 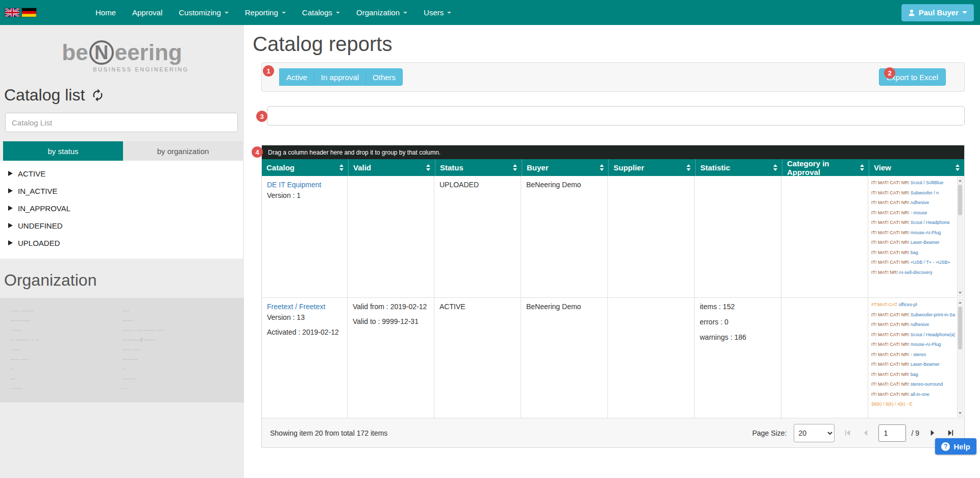 I want to click on cell-view: IT! MAT! CAT! NR! Scout / SoftBlue IT! M…, so click(x=916, y=237).